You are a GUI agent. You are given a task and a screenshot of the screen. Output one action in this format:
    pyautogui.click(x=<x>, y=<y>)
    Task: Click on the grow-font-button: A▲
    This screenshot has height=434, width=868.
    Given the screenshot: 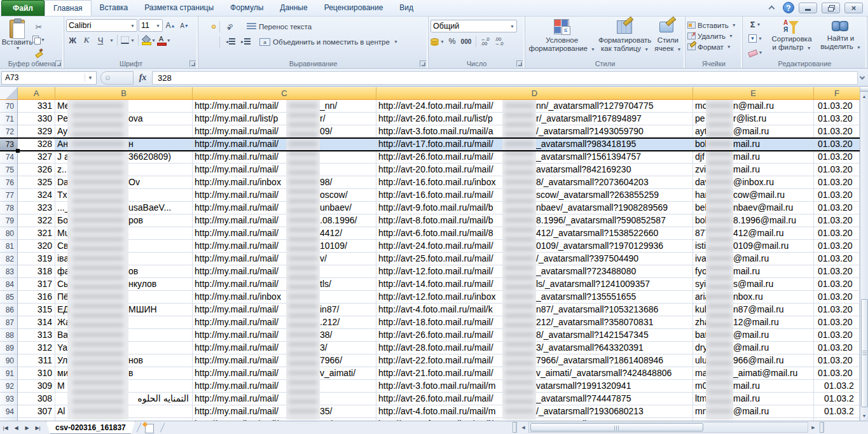 What is the action you would take?
    pyautogui.click(x=170, y=25)
    